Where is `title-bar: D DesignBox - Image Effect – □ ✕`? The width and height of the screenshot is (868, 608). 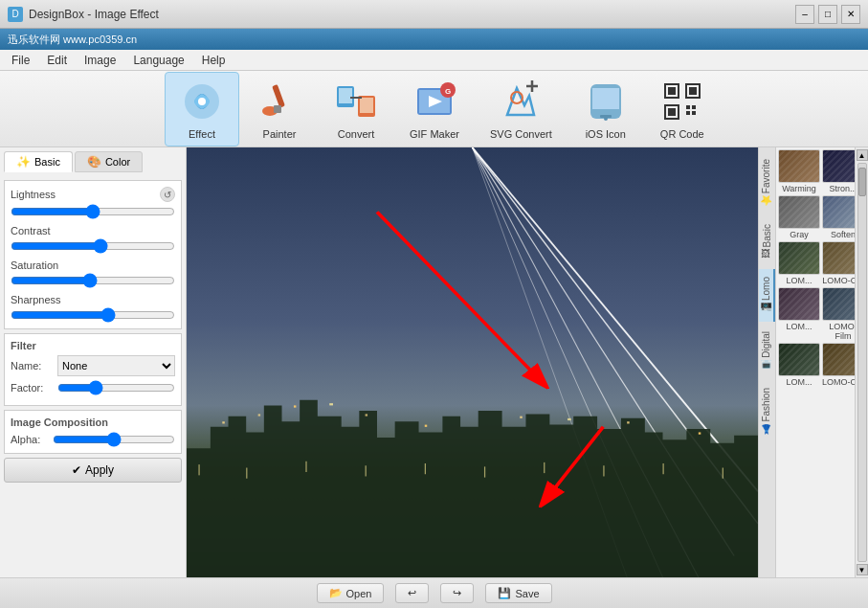
title-bar: D DesignBox - Image Effect – □ ✕ is located at coordinates (434, 14).